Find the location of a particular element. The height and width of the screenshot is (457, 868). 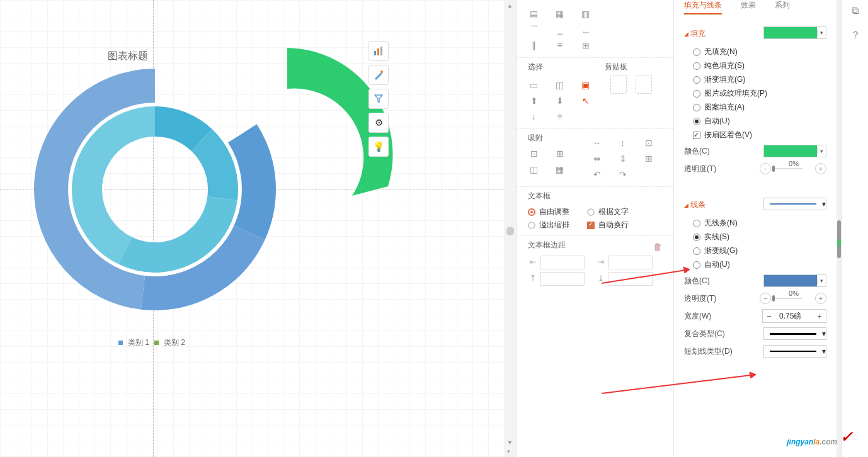

move-layer-icon: ≡ is located at coordinates (559, 116).